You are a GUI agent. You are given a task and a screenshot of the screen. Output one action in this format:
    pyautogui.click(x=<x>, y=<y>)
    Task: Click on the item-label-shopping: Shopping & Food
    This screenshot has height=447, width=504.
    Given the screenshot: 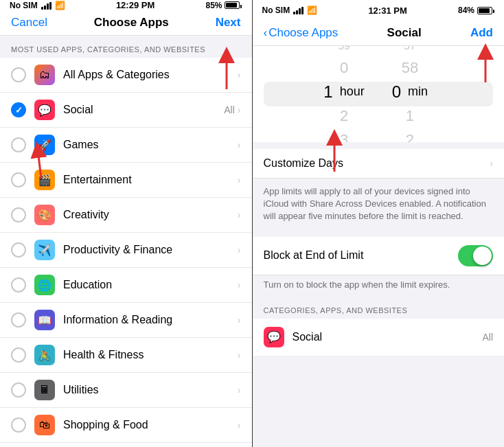 What is the action you would take?
    pyautogui.click(x=150, y=425)
    